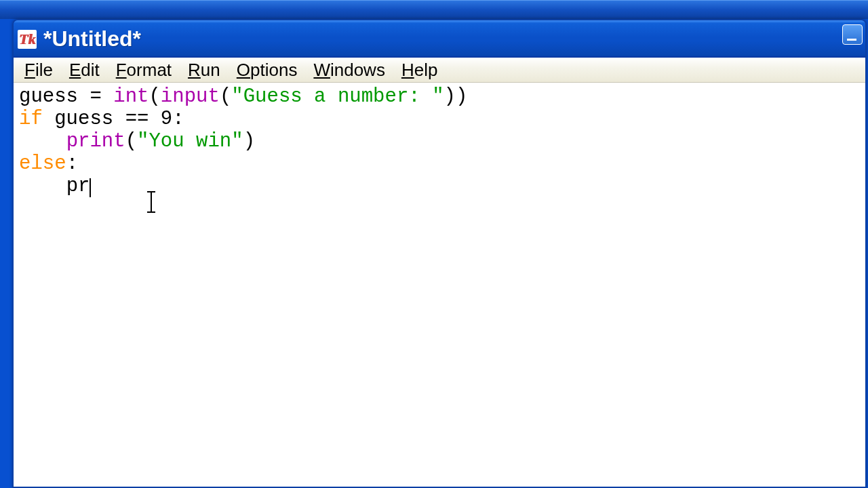  Describe the element at coordinates (131, 96) in the screenshot. I see `code-token-builtin: int` at that location.